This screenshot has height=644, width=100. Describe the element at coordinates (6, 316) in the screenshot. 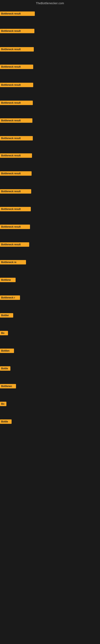

I see `bottleneck-result-item: Bottler` at that location.